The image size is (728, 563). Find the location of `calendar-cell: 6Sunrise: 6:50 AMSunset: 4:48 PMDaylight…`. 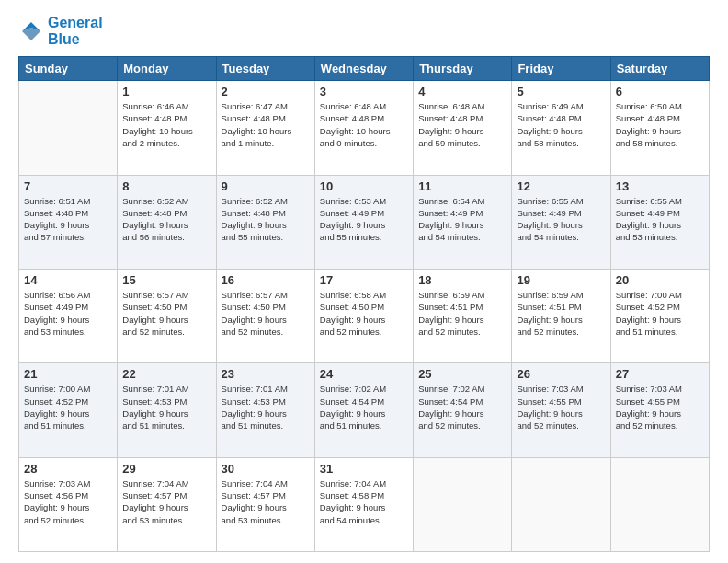

calendar-cell: 6Sunrise: 6:50 AMSunset: 4:48 PMDaylight… is located at coordinates (660, 128).